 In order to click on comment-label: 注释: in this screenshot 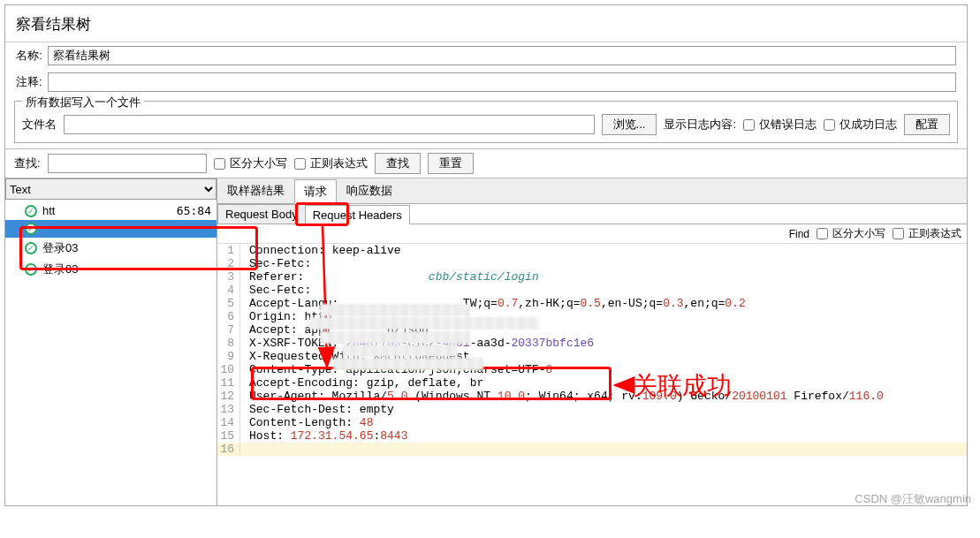, I will do `click(29, 82)`.